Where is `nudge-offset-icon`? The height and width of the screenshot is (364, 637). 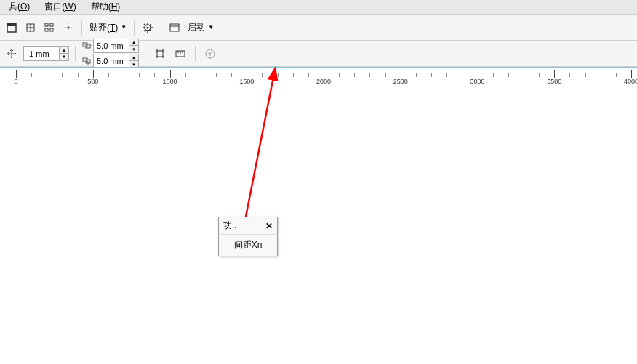 nudge-offset-icon is located at coordinates (12, 54).